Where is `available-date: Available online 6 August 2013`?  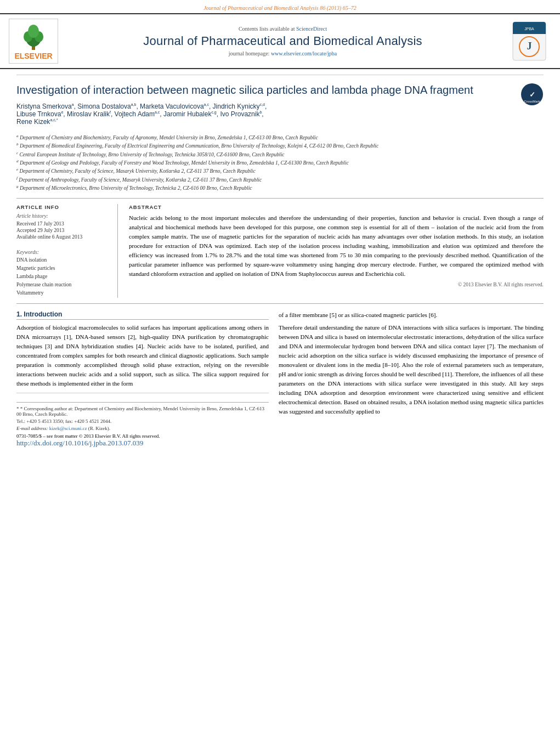 available-date: Available online 6 August 2013 is located at coordinates (64, 237).